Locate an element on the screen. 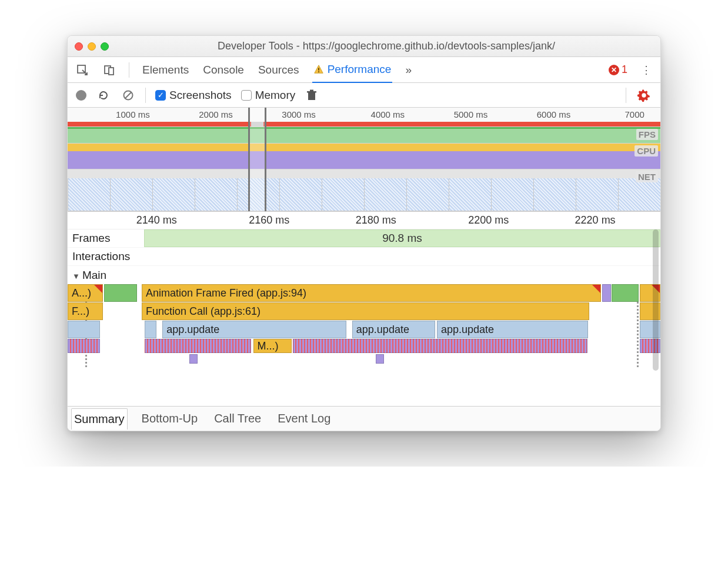 Image resolution: width=728 pixels, height=566 pixels. titlebar: Developer Tools - https://googlechrome.g… is located at coordinates (364, 46).